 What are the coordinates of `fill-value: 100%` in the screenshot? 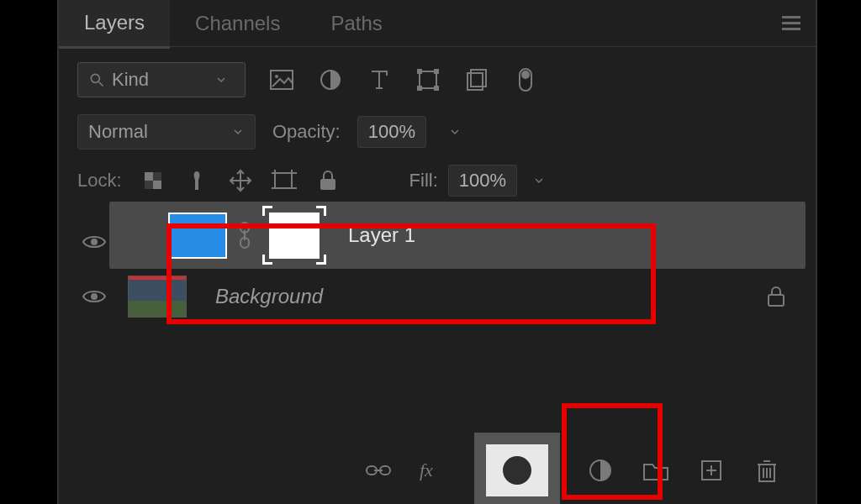 It's located at (483, 181).